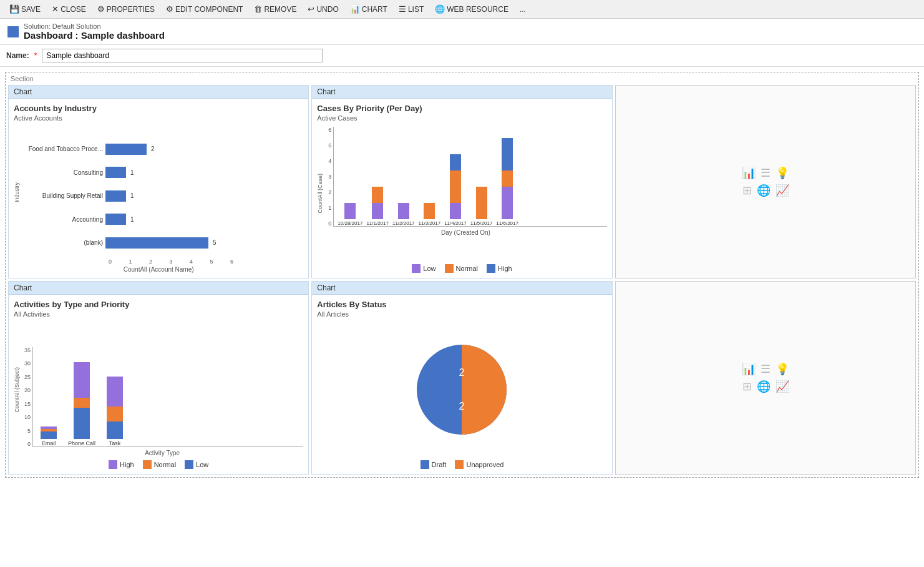  I want to click on web-icon: 🌐, so click(440, 9).